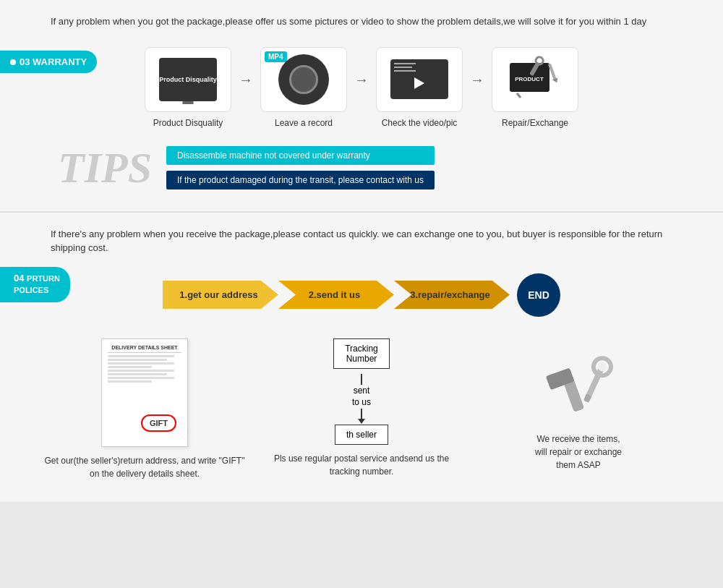  I want to click on repair-tools-icon: PRODUCT, so click(535, 80).